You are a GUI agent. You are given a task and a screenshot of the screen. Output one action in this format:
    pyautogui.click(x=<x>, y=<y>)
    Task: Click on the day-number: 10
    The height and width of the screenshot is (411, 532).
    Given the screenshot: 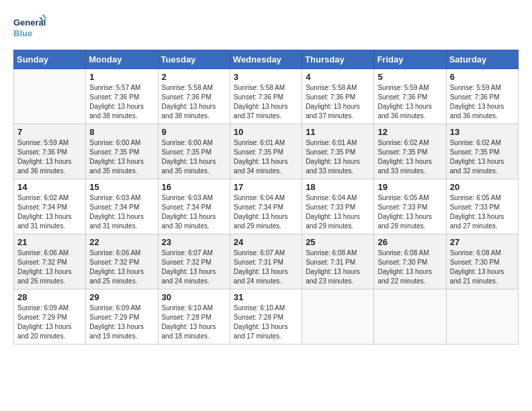 What is the action you would take?
    pyautogui.click(x=266, y=132)
    